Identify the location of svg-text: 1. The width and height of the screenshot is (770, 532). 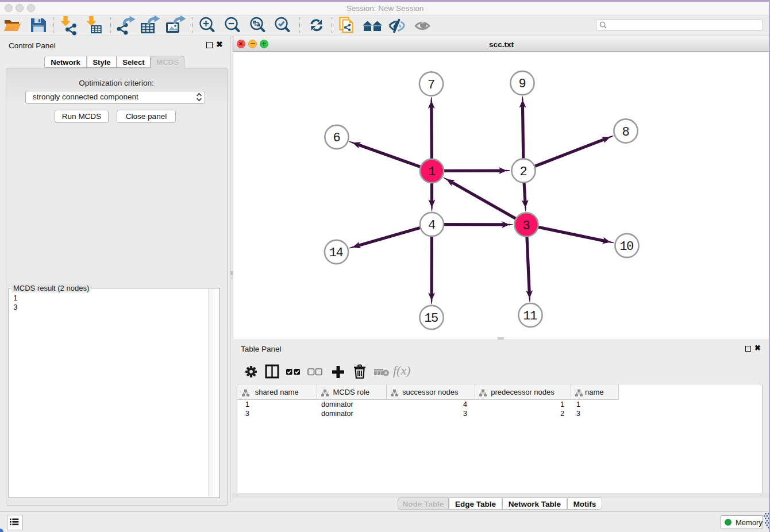
(432, 172).